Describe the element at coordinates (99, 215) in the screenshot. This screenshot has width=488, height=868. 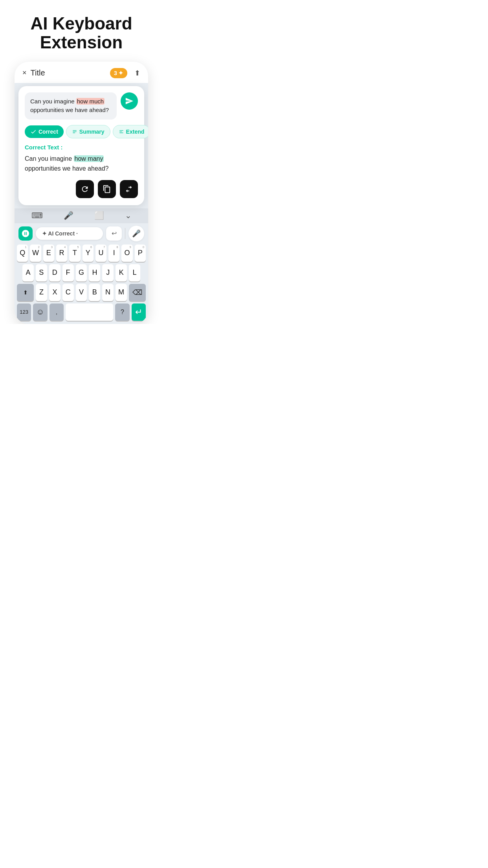
I see `sticker-icon: ⬜` at that location.